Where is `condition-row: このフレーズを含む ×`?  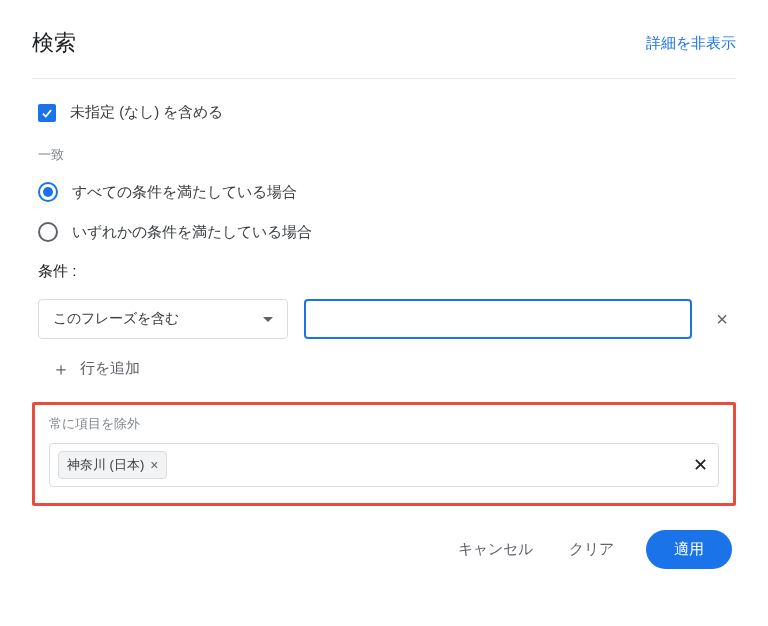
condition-row: このフレーズを含む × is located at coordinates (387, 319).